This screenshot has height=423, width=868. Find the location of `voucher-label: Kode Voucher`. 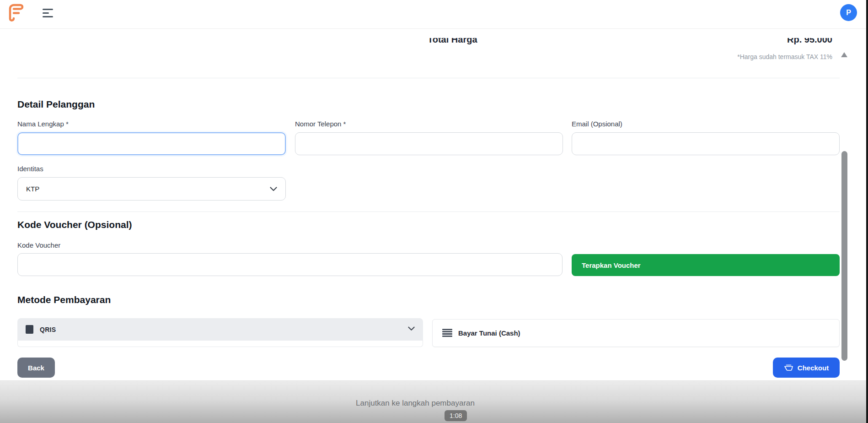

voucher-label: Kode Voucher is located at coordinates (39, 245).